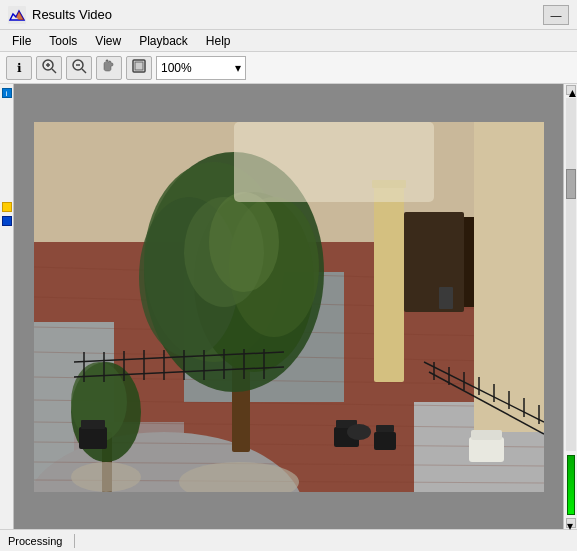 Image resolution: width=577 pixels, height=551 pixels. What do you see at coordinates (60, 15) in the screenshot?
I see `title-bar-left: Results Video` at bounding box center [60, 15].